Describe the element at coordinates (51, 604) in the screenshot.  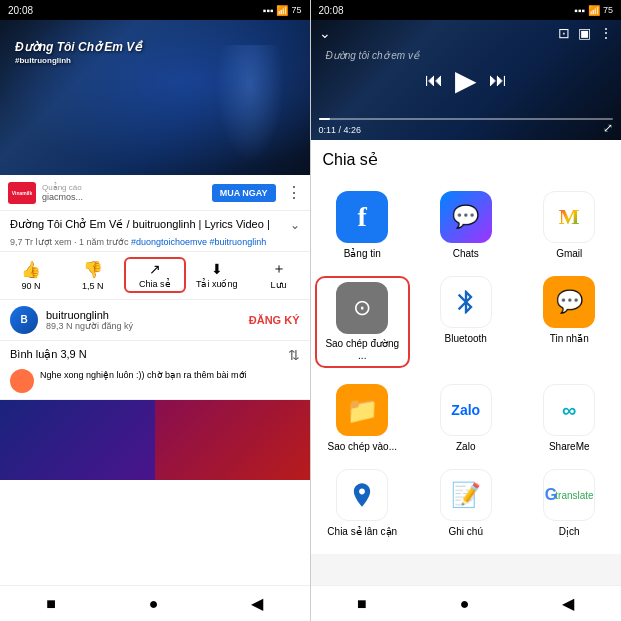
I see `nav-square-icon: ■` at that location.